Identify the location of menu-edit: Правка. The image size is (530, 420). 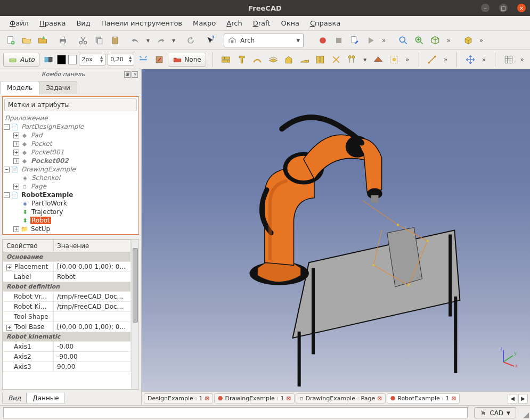
(52, 23).